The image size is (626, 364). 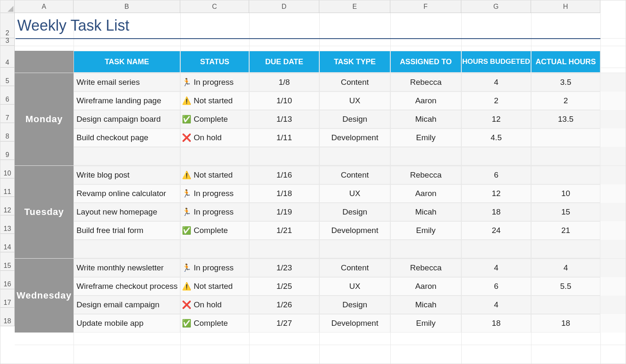 I want to click on column-header-e: E, so click(x=355, y=7).